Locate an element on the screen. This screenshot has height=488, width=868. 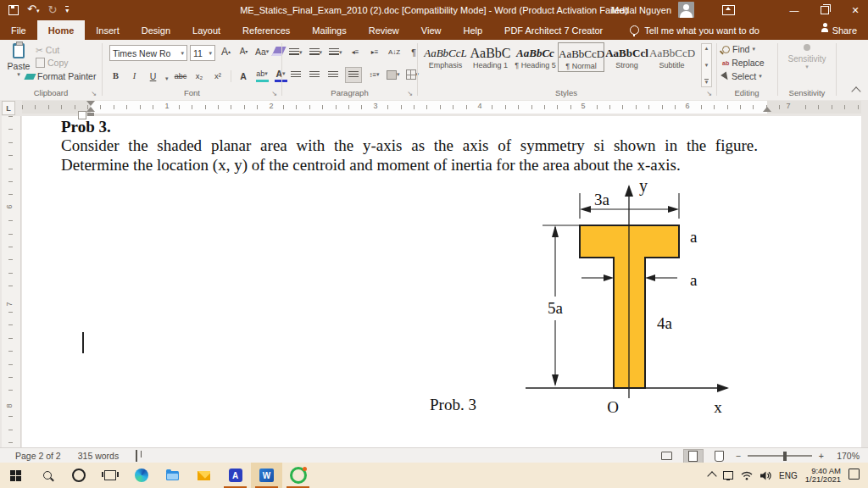
app-green-button is located at coordinates (298, 475).